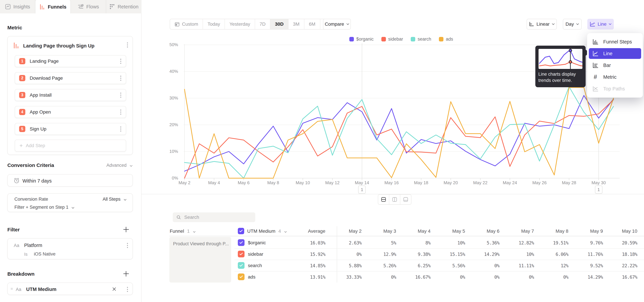  I want to click on filter-card: Aa Platform Is iOS Native, so click(70, 249).